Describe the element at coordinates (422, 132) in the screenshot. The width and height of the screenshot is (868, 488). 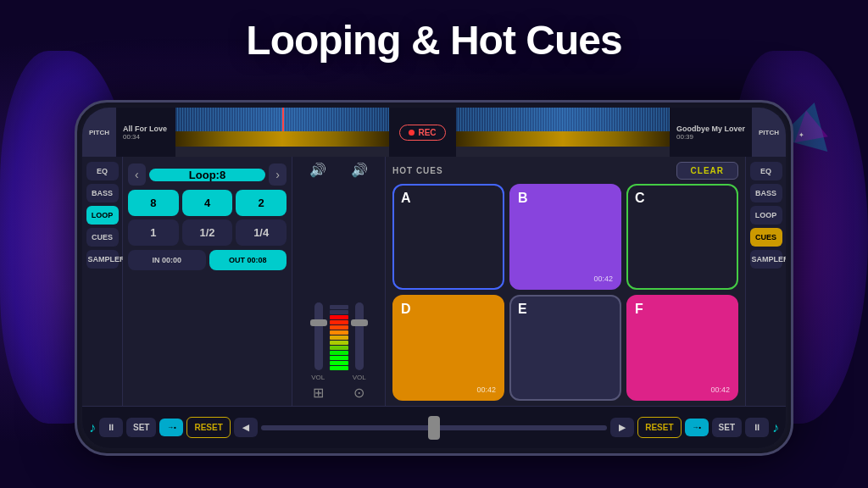
I see `rec-badge: REC` at that location.